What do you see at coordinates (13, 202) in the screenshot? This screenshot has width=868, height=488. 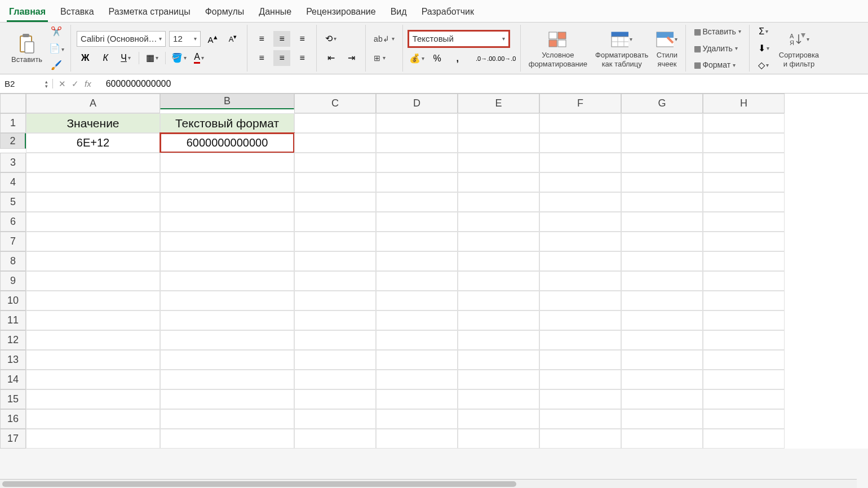 I see `row-header: 5` at bounding box center [13, 202].